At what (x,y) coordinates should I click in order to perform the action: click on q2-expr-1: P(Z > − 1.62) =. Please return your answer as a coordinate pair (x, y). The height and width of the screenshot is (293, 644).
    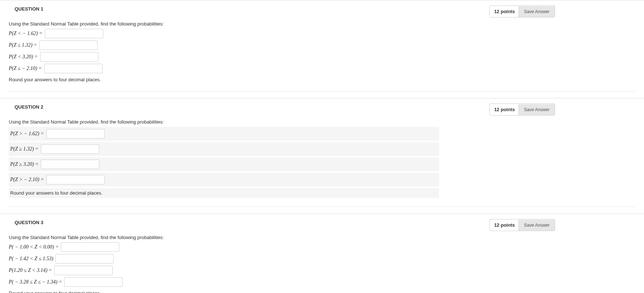
    Looking at the image, I should click on (27, 134).